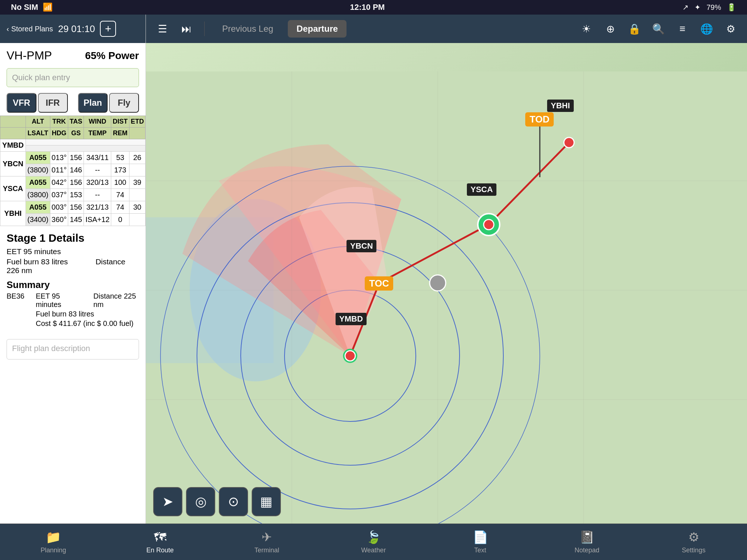  Describe the element at coordinates (694, 537) in the screenshot. I see `settings-tab-icon: ⚙` at that location.